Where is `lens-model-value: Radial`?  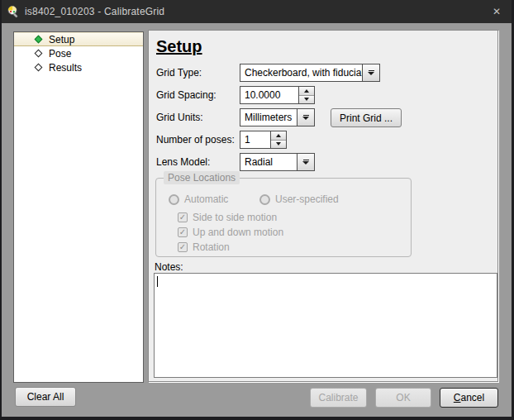
lens-model-value: Radial is located at coordinates (269, 162).